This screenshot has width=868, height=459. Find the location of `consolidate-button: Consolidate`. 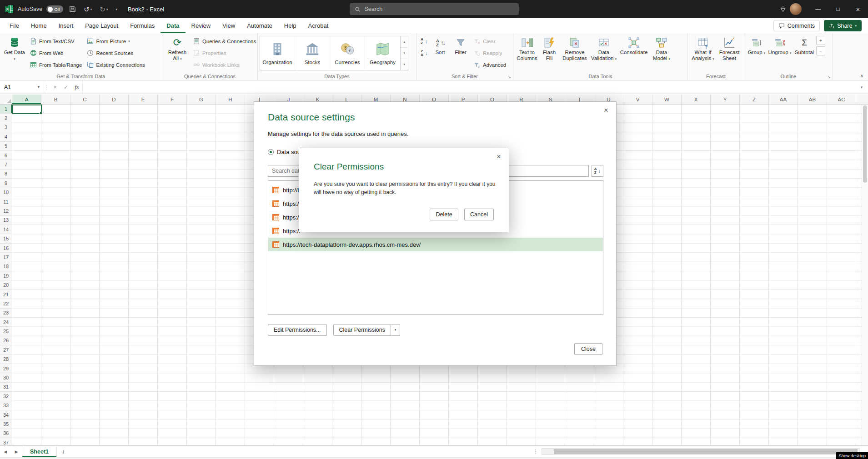

consolidate-button: Consolidate is located at coordinates (634, 45).